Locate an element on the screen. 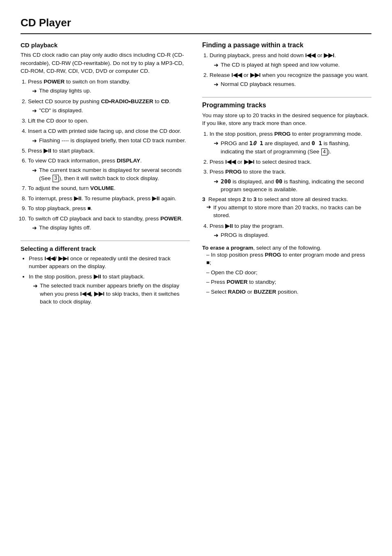  erase-item-2: Open the CD door; is located at coordinates (289, 273).